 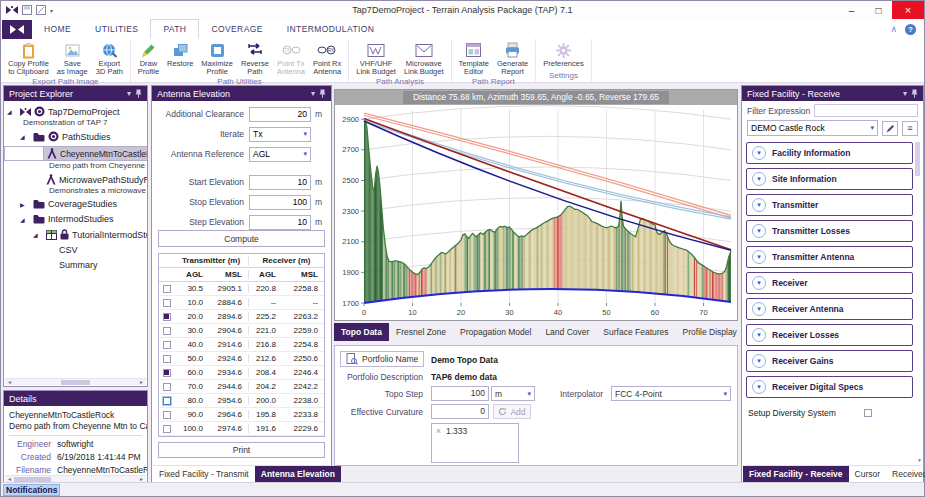 I want to click on ribbon-button-draw-profile: DrawProfile, so click(x=148, y=58).